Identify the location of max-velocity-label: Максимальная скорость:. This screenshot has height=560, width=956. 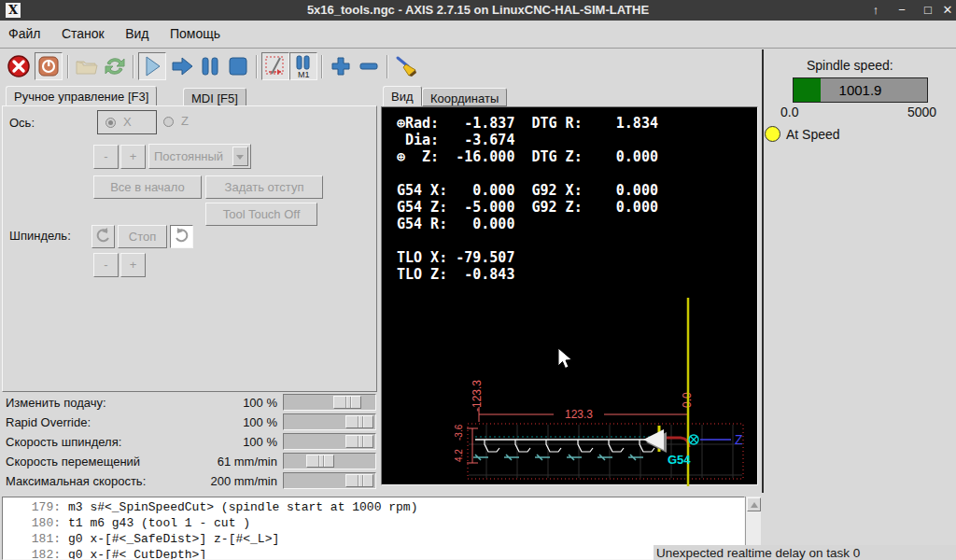
(76, 482).